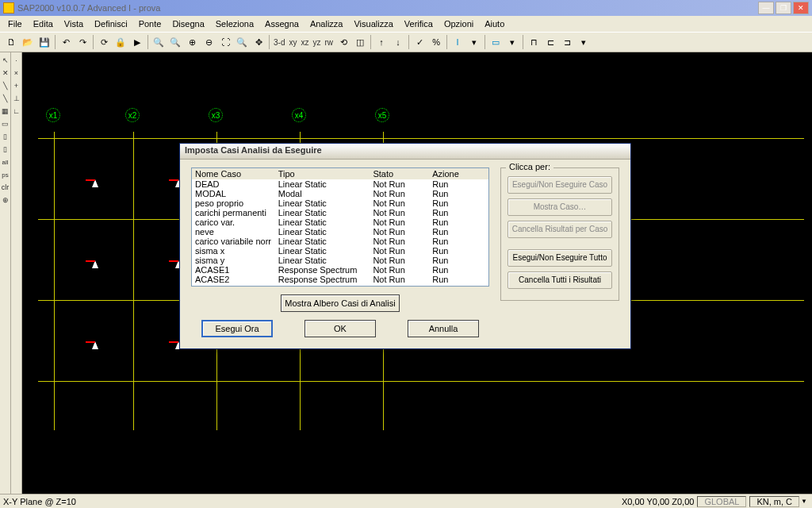 Image resolution: width=812 pixels, height=508 pixels. What do you see at coordinates (53, 115) in the screenshot?
I see `grid-label-x1: x1` at bounding box center [53, 115].